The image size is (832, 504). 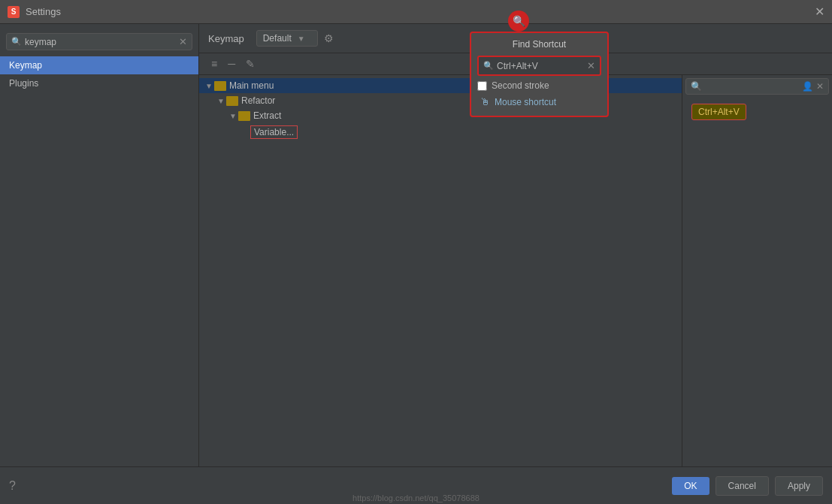 What do you see at coordinates (540, 102) in the screenshot?
I see `mouse-shortcut-row: 🖱 Mouse shortcut` at bounding box center [540, 102].